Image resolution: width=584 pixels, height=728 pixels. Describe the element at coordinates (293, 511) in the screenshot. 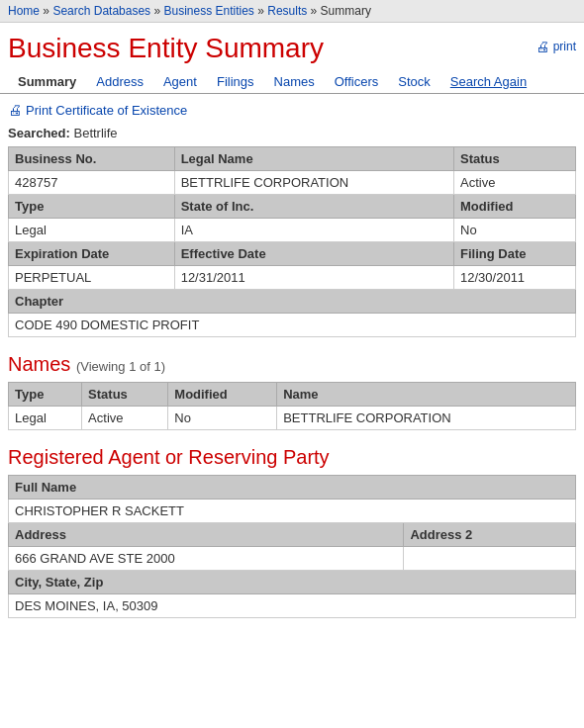

I see `agent-data-fullname: CHRISTOPHER R SACKETT` at that location.